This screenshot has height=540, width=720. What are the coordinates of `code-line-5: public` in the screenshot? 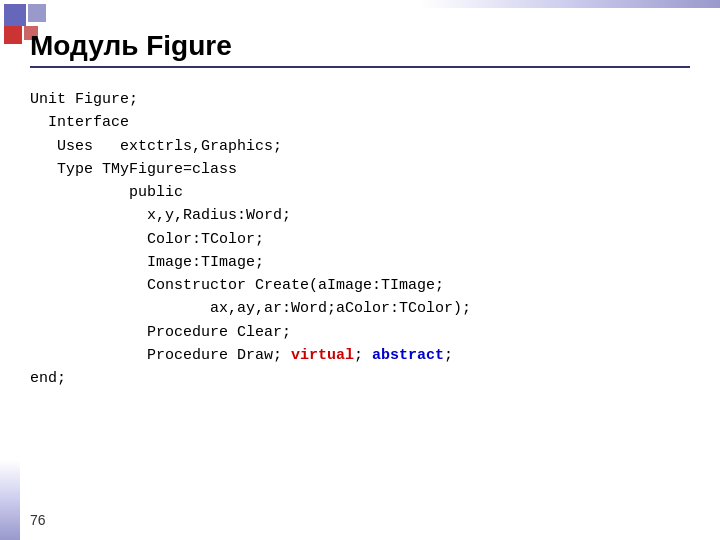 It's located at (360, 192).